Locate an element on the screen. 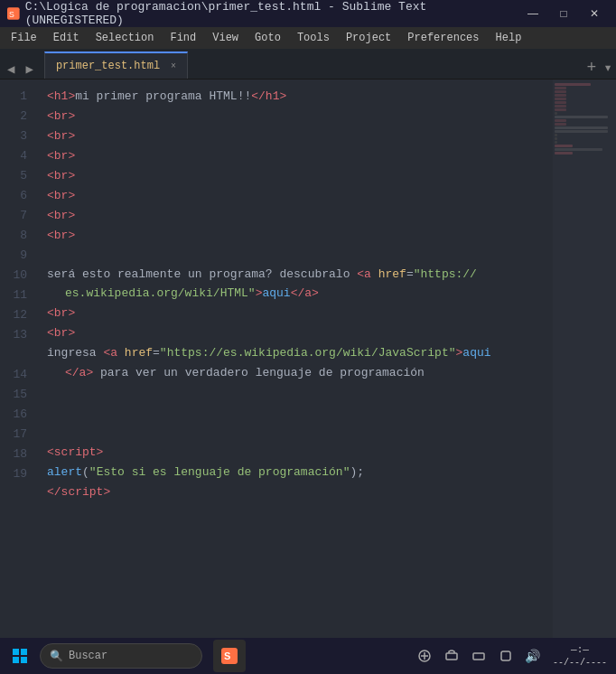 This screenshot has height=674, width=616. line-num-19: 19 is located at coordinates (19, 474).